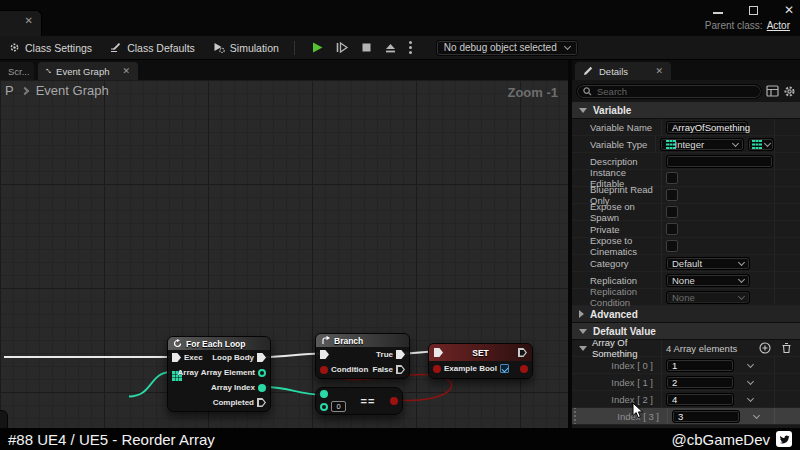 The image size is (800, 450). Describe the element at coordinates (720, 162) in the screenshot. I see `description-input` at that location.